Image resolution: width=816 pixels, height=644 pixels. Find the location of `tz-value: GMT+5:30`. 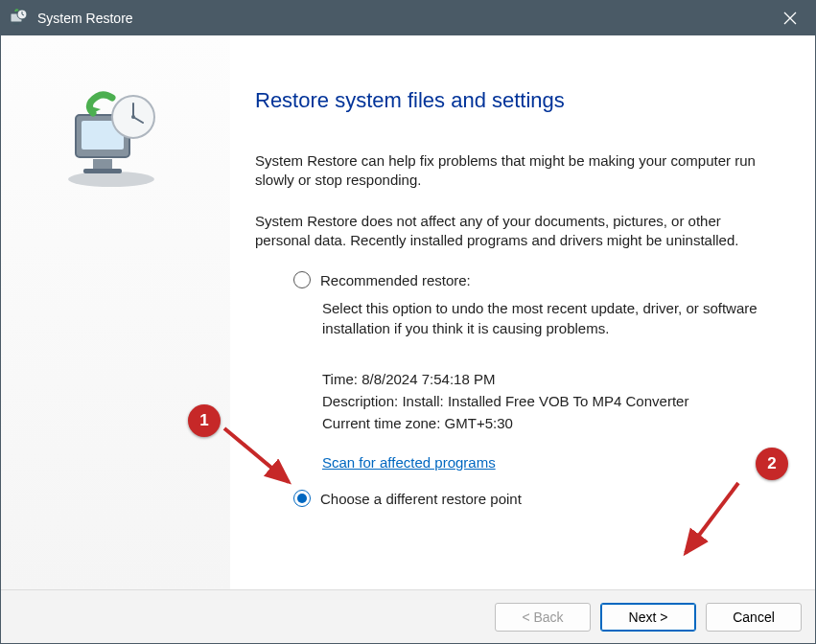

tz-value: GMT+5:30 is located at coordinates (479, 424).